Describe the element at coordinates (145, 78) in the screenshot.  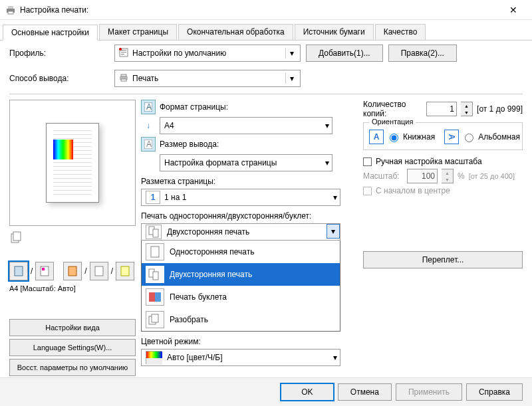
I see `output-value: Печать` at that location.